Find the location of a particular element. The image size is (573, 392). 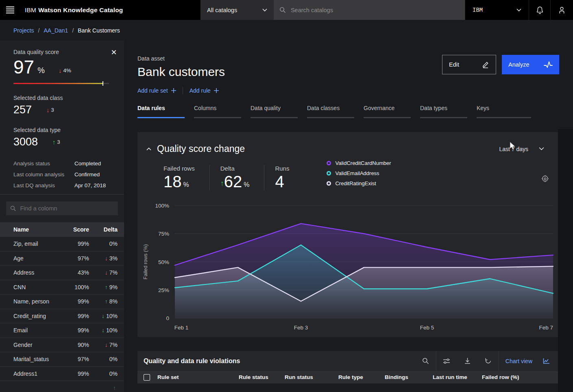

table-row: Marital_status97%0% is located at coordinates (62, 360).